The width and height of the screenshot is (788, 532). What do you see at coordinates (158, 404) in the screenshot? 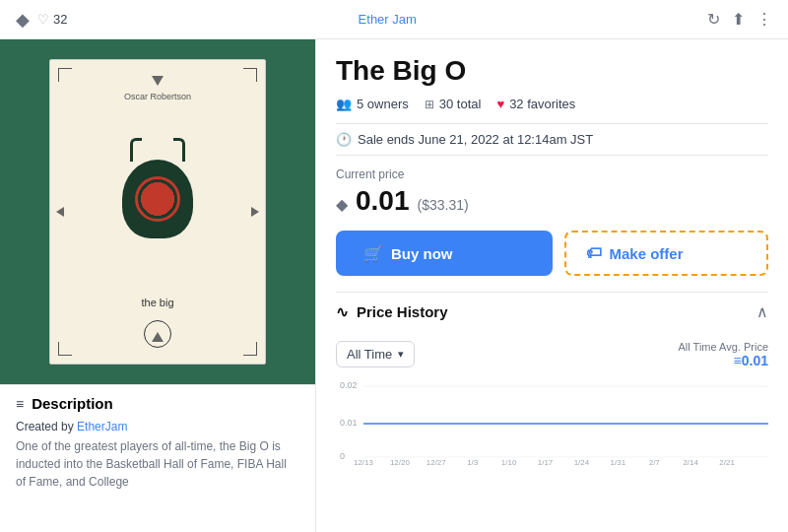
I see `desc-header: ≡ Description` at bounding box center [158, 404].